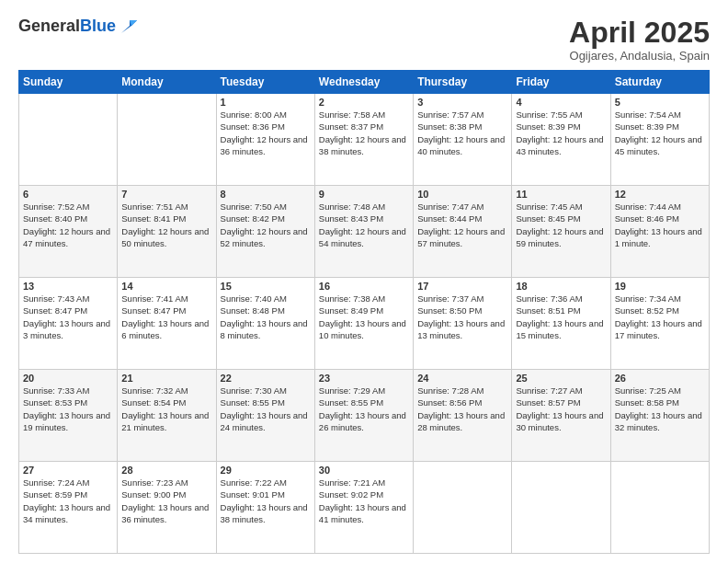 This screenshot has height=563, width=728. Describe the element at coordinates (462, 378) in the screenshot. I see `day-number: 24` at that location.